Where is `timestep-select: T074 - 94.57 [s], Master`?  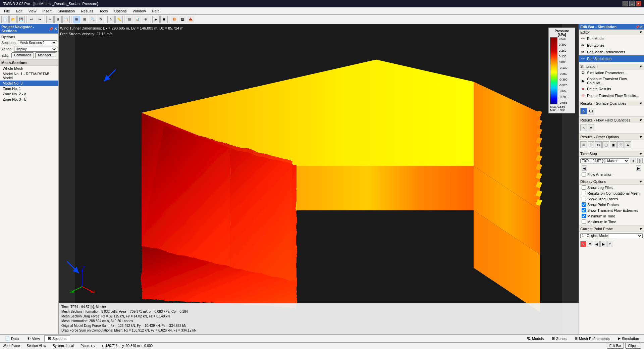 timestep-select: T074 - 94.57 [s], Master is located at coordinates (605, 161).